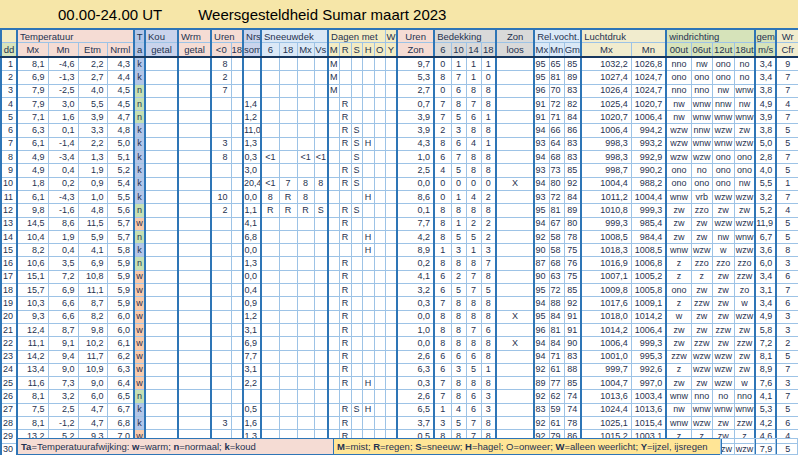 Image resolution: width=798 pixels, height=455 pixels. What do you see at coordinates (474, 330) in the screenshot?
I see `cell-bedekking-14: 7` at bounding box center [474, 330].